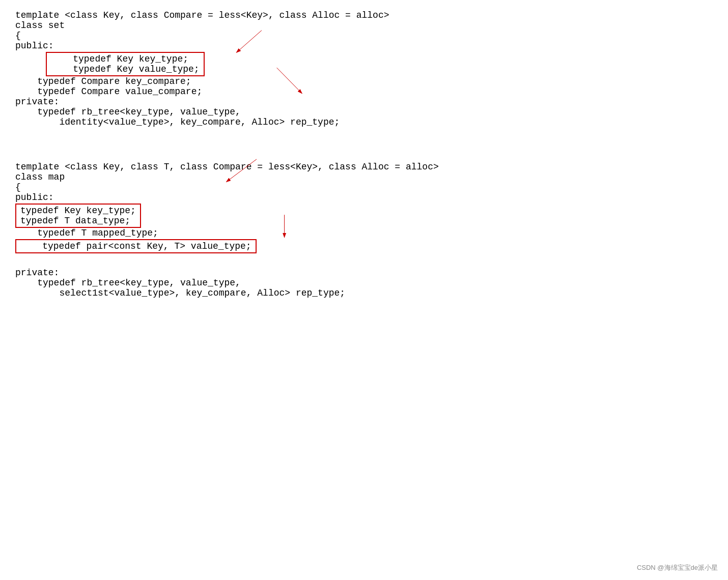 This screenshot has width=728, height=580. What do you see at coordinates (364, 102) in the screenshot?
I see `set-line-7: private:` at bounding box center [364, 102].